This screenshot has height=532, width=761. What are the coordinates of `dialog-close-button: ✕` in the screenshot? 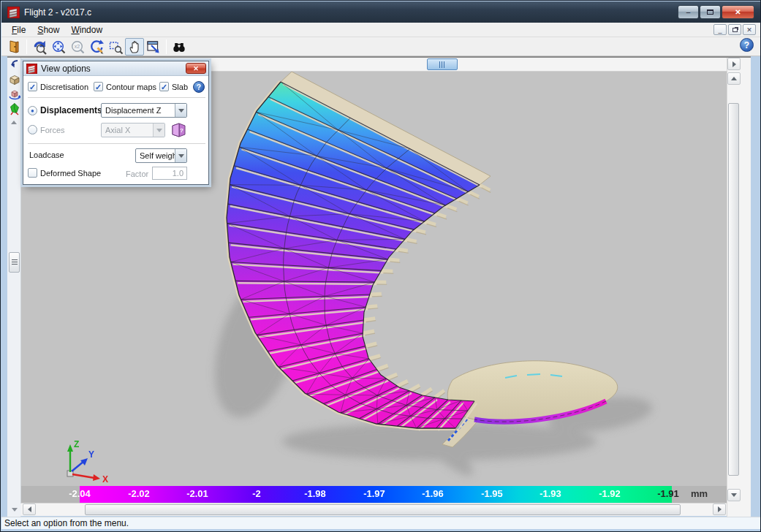 It's located at (196, 69).